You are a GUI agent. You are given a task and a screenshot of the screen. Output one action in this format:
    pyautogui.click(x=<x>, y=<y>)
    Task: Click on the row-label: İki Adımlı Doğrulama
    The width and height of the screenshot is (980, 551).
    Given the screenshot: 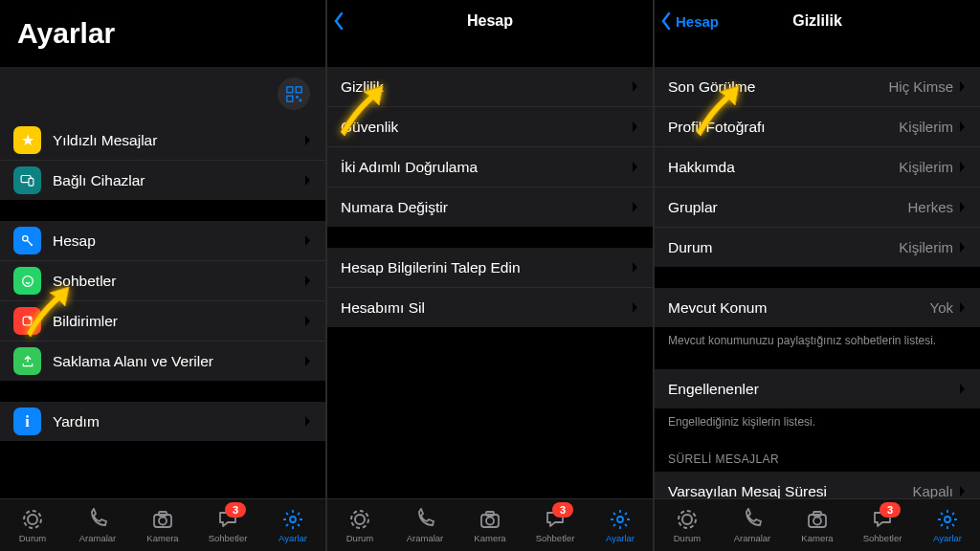 What is the action you would take?
    pyautogui.click(x=486, y=167)
    